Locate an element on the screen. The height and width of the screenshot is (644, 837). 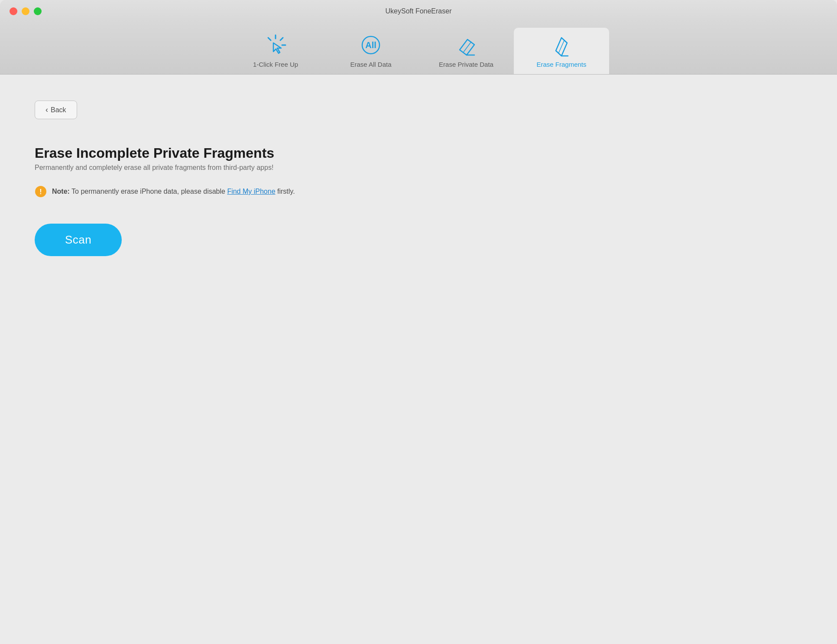
note-text: Note: To permanently erase iPhone data, … is located at coordinates (173, 192).